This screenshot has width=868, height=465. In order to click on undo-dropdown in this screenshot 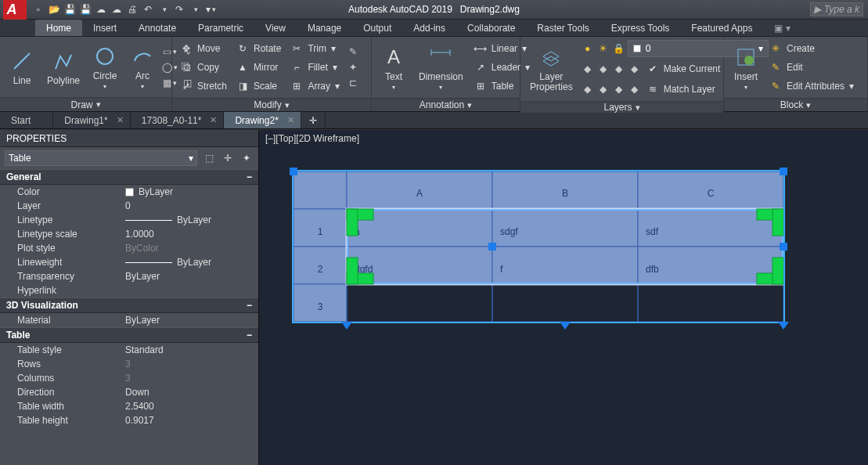, I will do `click(164, 9)`.